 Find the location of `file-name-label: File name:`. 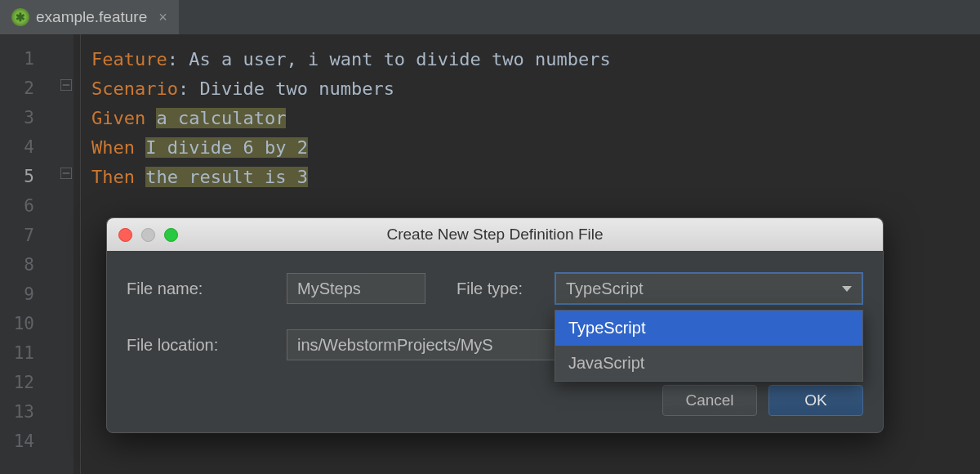

file-name-label: File name: is located at coordinates (207, 289).